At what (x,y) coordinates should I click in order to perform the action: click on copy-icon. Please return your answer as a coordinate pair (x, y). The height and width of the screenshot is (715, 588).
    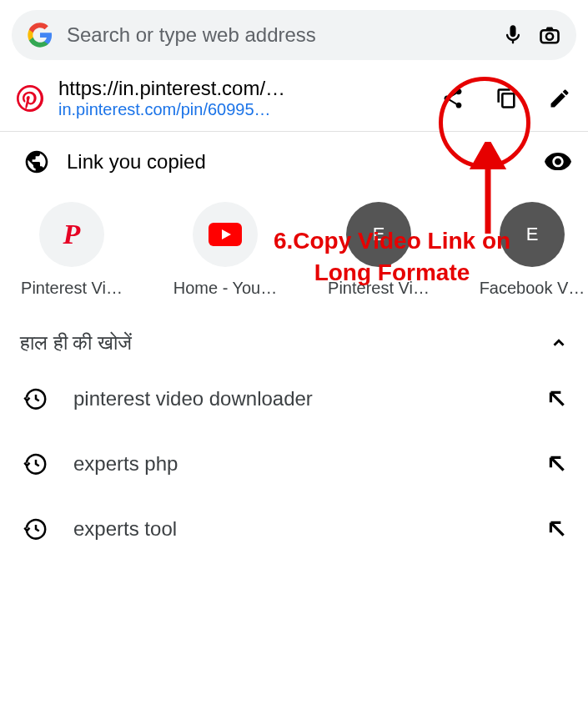
    Looking at the image, I should click on (506, 98).